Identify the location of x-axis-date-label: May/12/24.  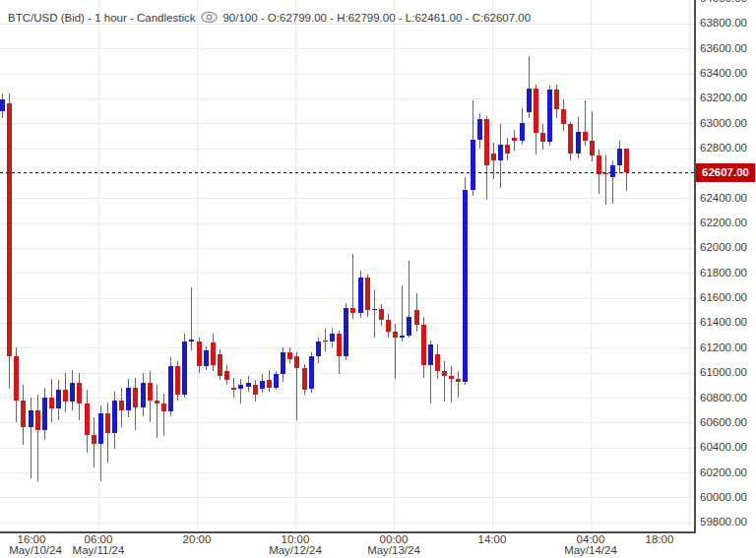
(295, 551).